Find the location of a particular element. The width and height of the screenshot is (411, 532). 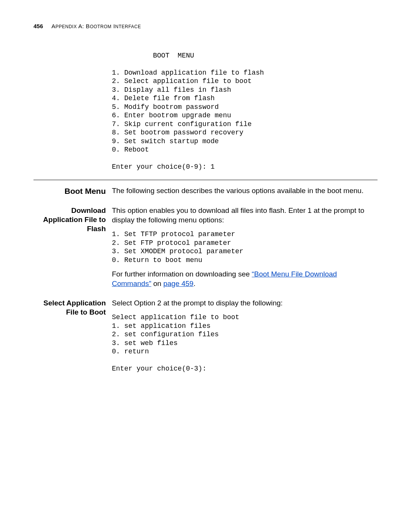

appendix-label: APPENDIX A: BOOTROM INTERFACE is located at coordinates (96, 26).